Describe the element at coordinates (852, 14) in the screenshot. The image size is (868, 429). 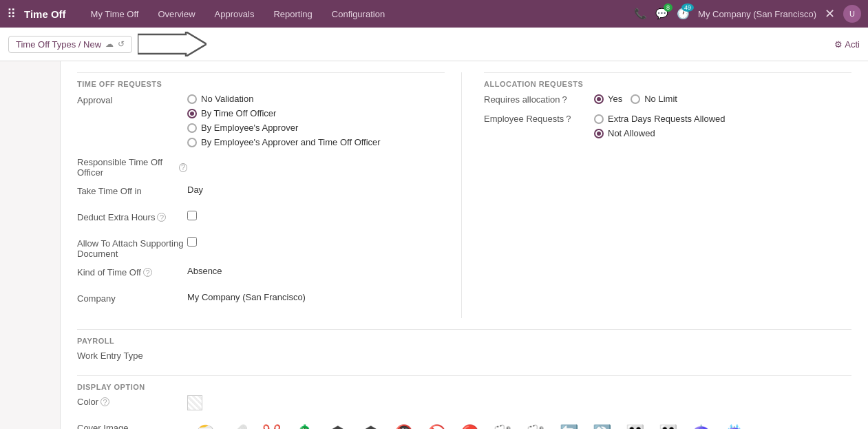
I see `avatar: U` at that location.